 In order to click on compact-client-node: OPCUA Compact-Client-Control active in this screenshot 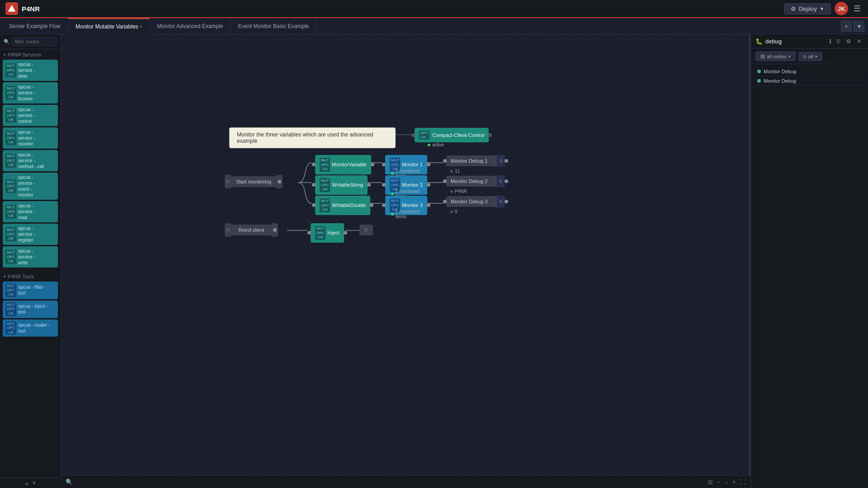, I will do `click(452, 135)`.